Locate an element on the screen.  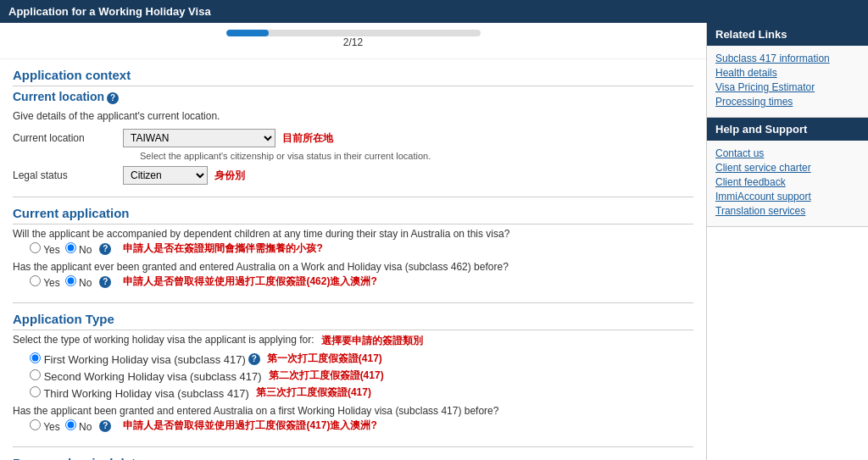
q2-no-label: No is located at coordinates (79, 282).